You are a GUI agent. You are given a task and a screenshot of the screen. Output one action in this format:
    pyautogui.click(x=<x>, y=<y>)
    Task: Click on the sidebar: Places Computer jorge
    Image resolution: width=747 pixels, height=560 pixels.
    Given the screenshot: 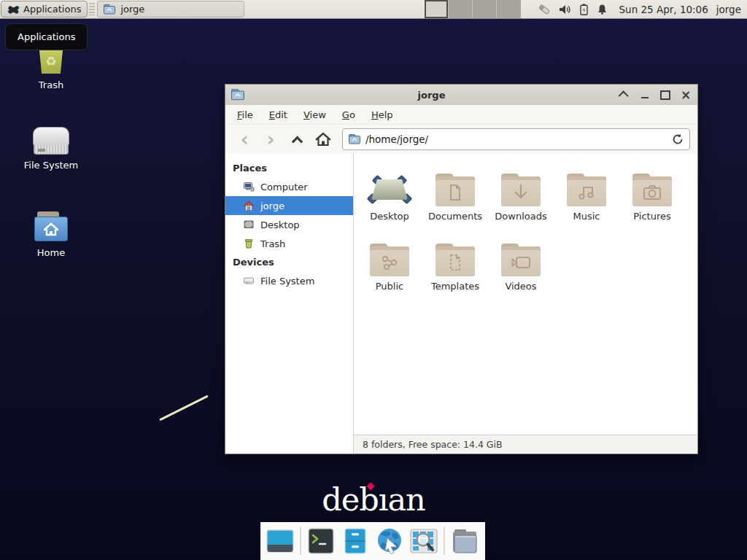 What is the action you would take?
    pyautogui.click(x=290, y=303)
    